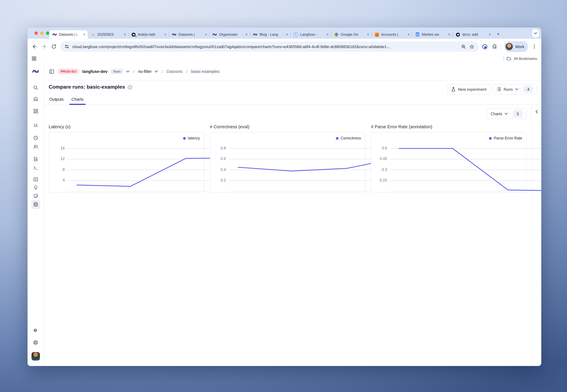  What do you see at coordinates (35, 168) in the screenshot?
I see `sidebar-item-playground` at bounding box center [35, 168].